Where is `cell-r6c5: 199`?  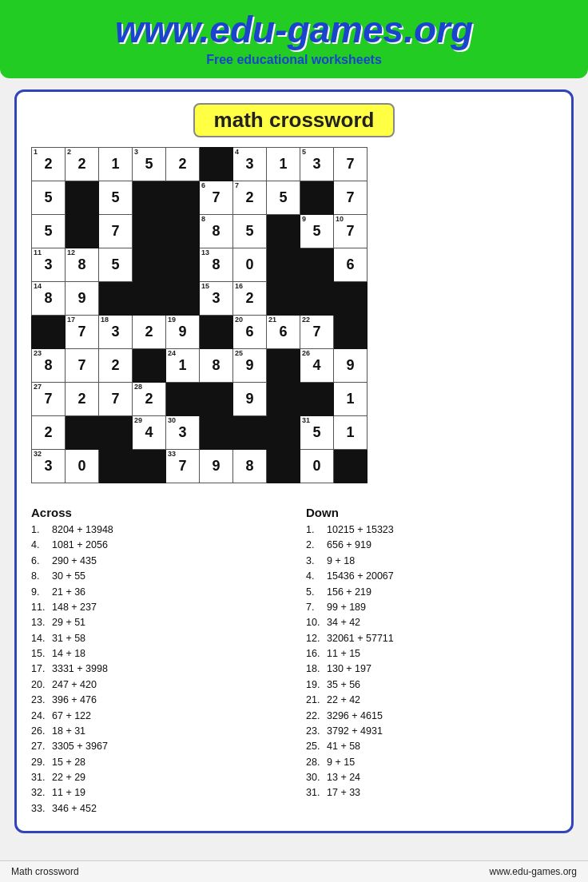
cell-r6c5: 199 is located at coordinates (183, 332).